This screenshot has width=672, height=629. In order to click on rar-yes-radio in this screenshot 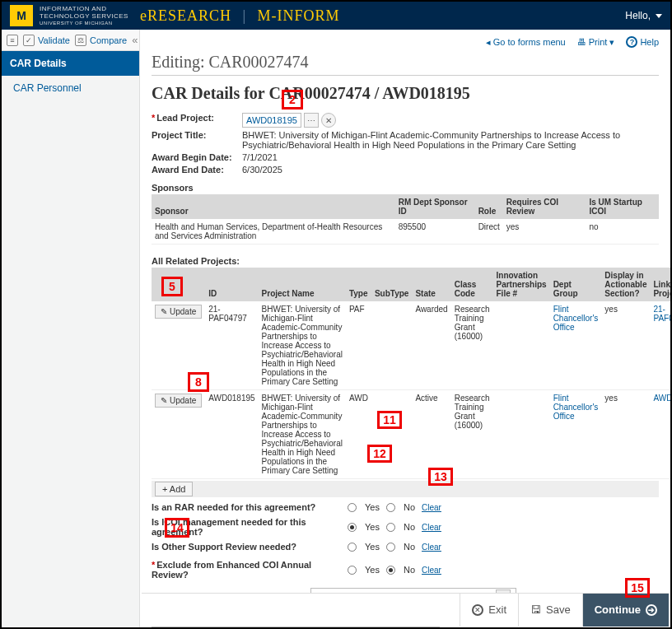, I will do `click(352, 507)`.